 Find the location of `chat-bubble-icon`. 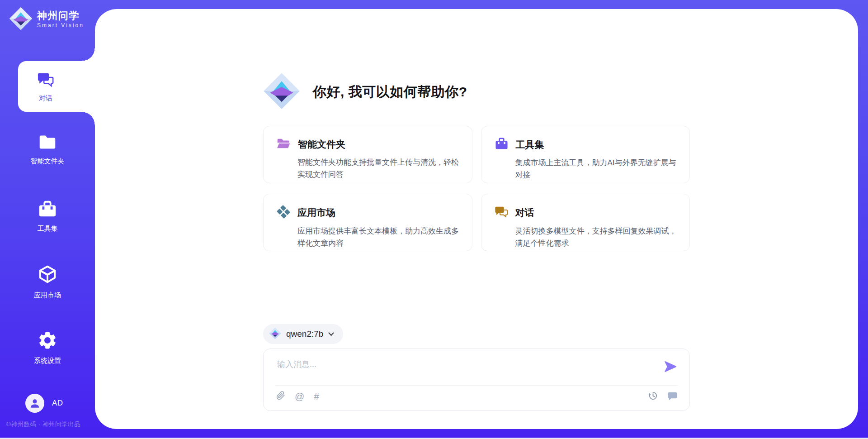

chat-bubble-icon is located at coordinates (673, 396).